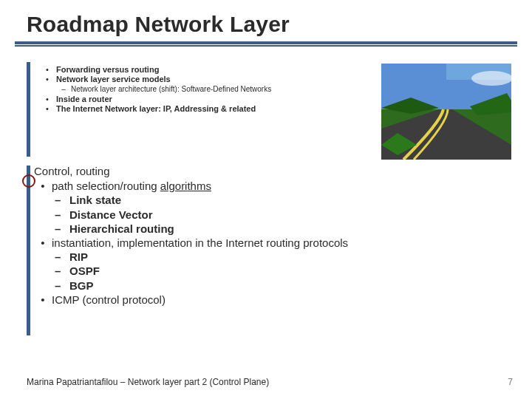  Describe the element at coordinates (220, 214) in the screenshot. I see `list-subitem: –Distance Vector` at that location.